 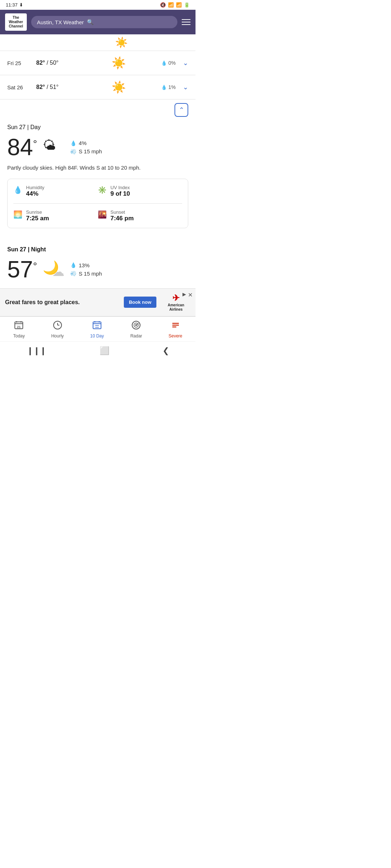 I want to click on night-cloudy-icon: 🌙 ☁, so click(x=54, y=269).